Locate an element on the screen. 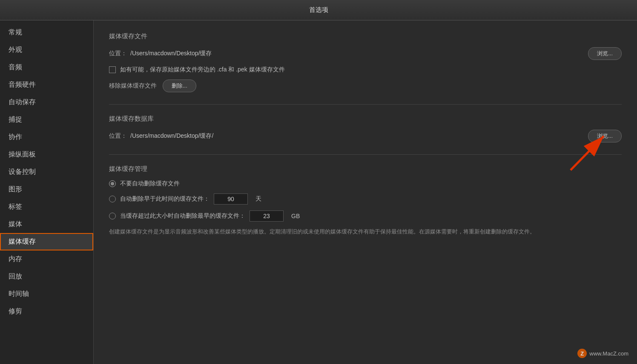  radio-option-1-icon is located at coordinates (112, 184).